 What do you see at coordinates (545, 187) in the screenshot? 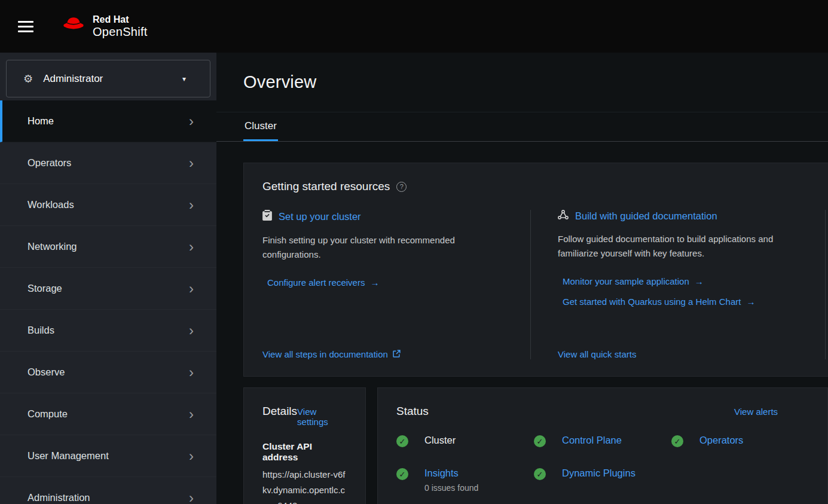
I see `getting-started-header: Getting started resources ?` at bounding box center [545, 187].